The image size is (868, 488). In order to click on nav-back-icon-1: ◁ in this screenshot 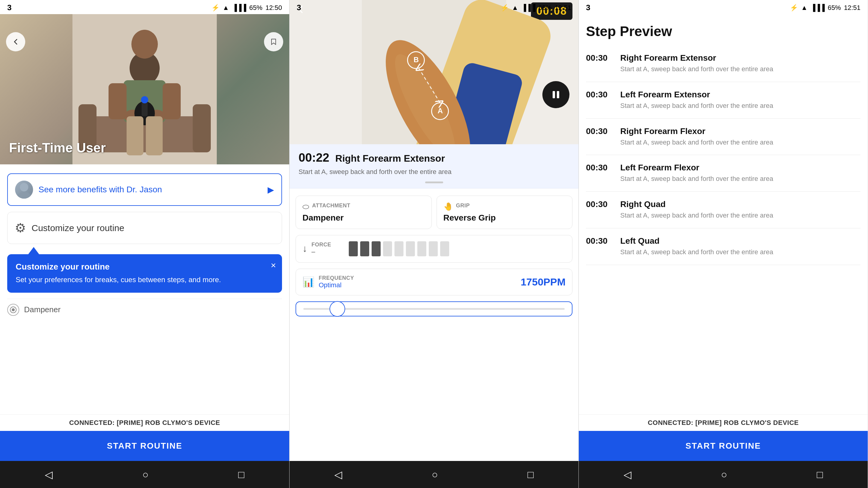, I will do `click(49, 475)`.